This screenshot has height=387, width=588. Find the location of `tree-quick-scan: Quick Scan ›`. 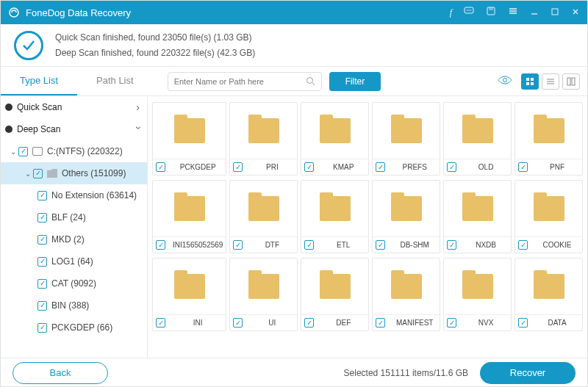

tree-quick-scan: Quick Scan › is located at coordinates (74, 107).